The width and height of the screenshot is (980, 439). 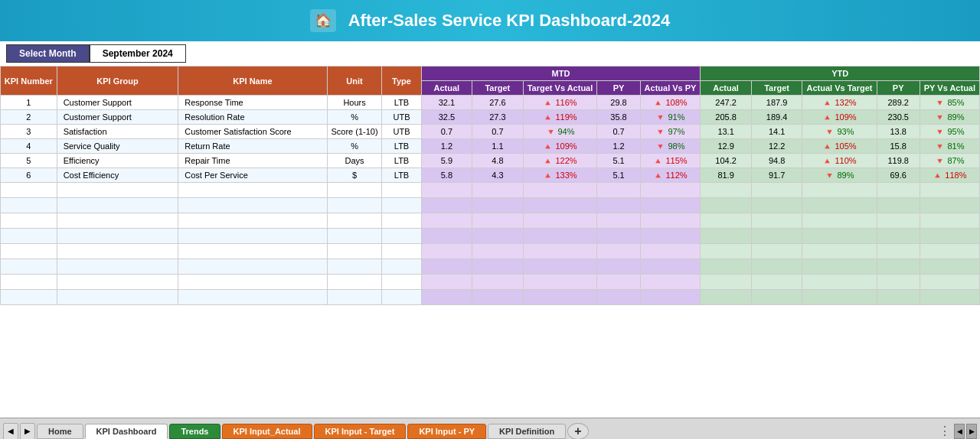 I want to click on tab-kpi-input-target: KPI Input - Target, so click(x=360, y=431).